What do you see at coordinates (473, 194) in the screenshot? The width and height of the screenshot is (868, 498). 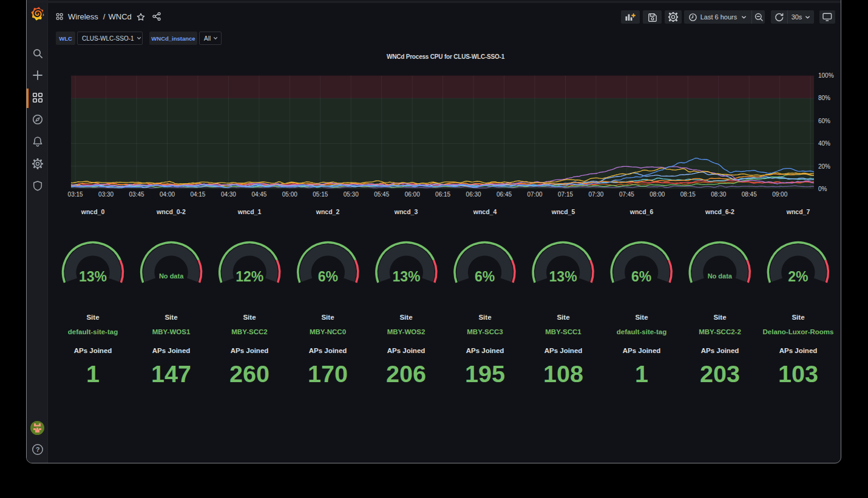 I see `svg-text: 06:30` at bounding box center [473, 194].